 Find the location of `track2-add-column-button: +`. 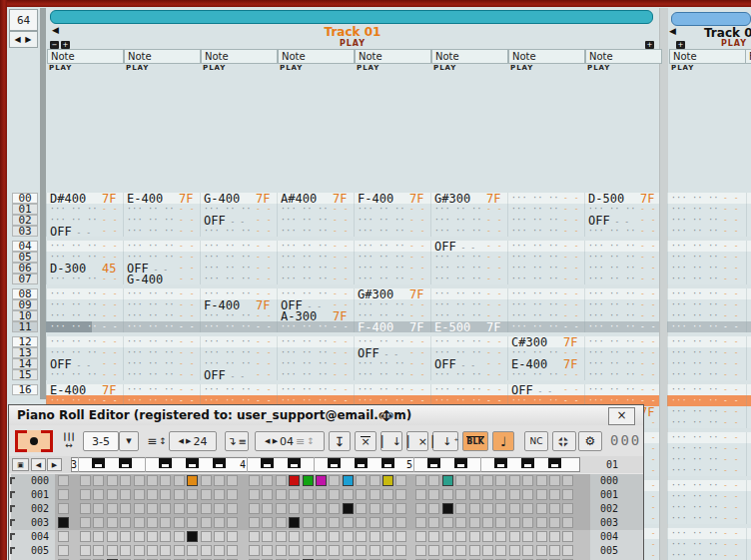

track2-add-column-button: + is located at coordinates (681, 45).